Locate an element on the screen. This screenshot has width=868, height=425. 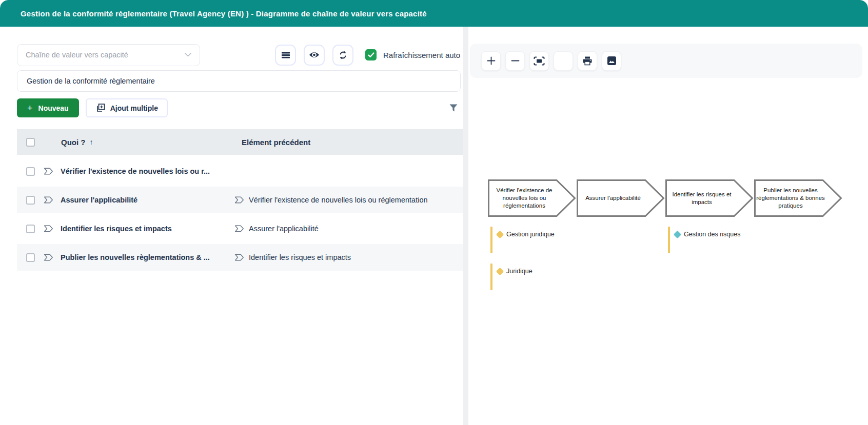
value-chain-shape: Vérifier l'existence de nouvelles lois o… is located at coordinates (532, 198).